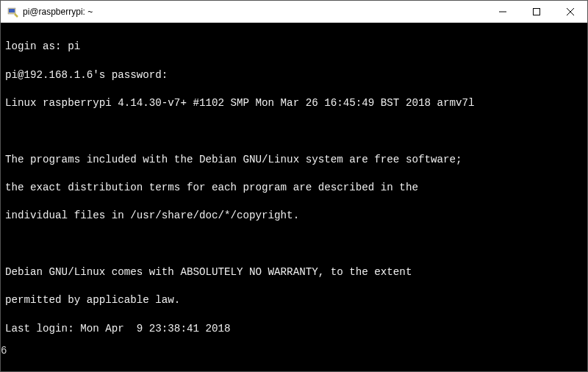 Image resolution: width=588 pixels, height=372 pixels. I want to click on line-warranty1: Debian GNU/Linux comes with ABSOLUTELY N…, so click(294, 272).